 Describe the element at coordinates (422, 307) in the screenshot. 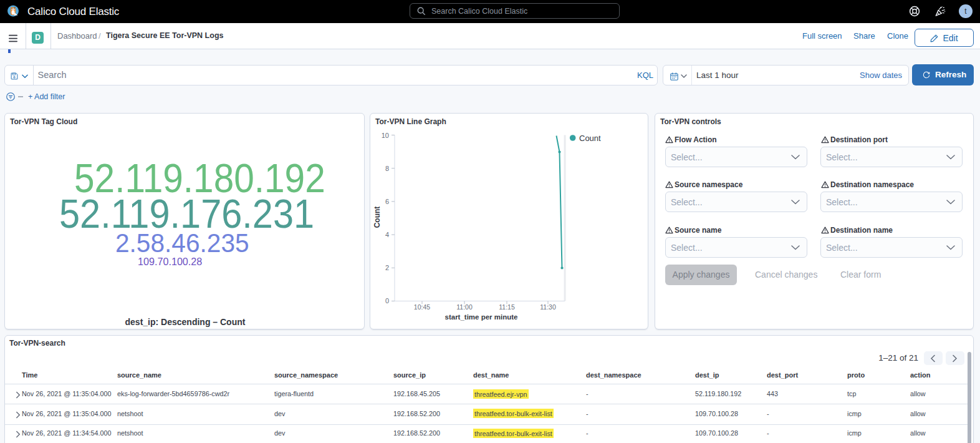

I see `svg-text: 10:45` at that location.